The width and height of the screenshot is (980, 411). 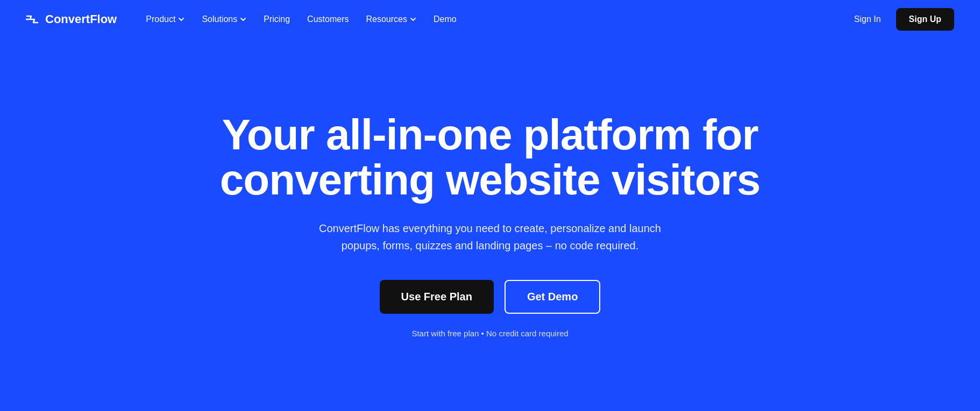 What do you see at coordinates (490, 157) in the screenshot?
I see `hero-title: Your all-in-one platform for converting …` at bounding box center [490, 157].